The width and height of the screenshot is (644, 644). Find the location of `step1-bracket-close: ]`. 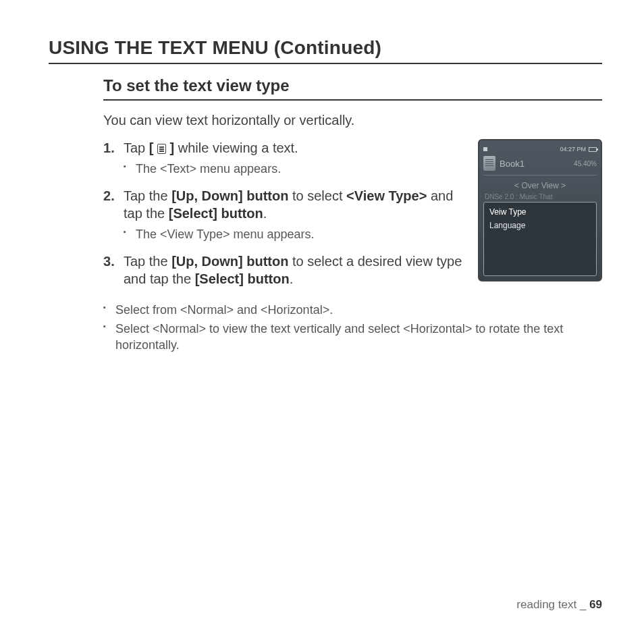

step1-bracket-close: ] is located at coordinates (170, 148).